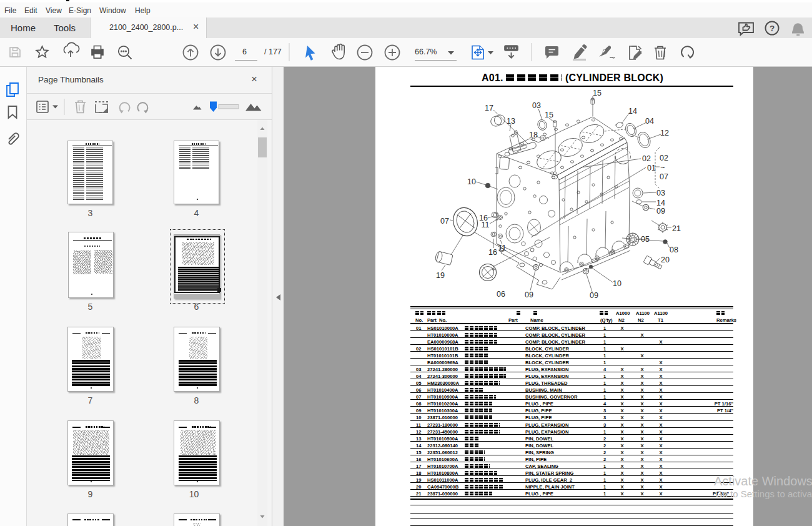  Describe the element at coordinates (493, 252) in the screenshot. I see `svg-text: 16` at that location.